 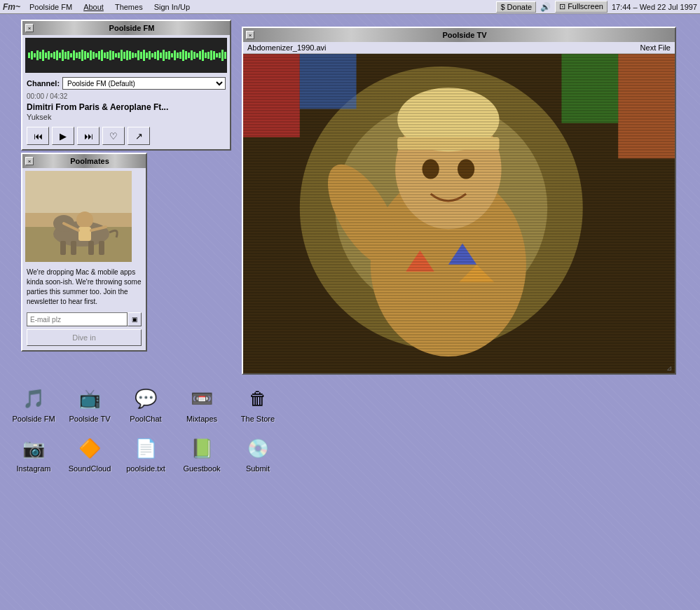 What do you see at coordinates (34, 419) in the screenshot?
I see `poolside-fm-label: Poolside FM` at bounding box center [34, 419].